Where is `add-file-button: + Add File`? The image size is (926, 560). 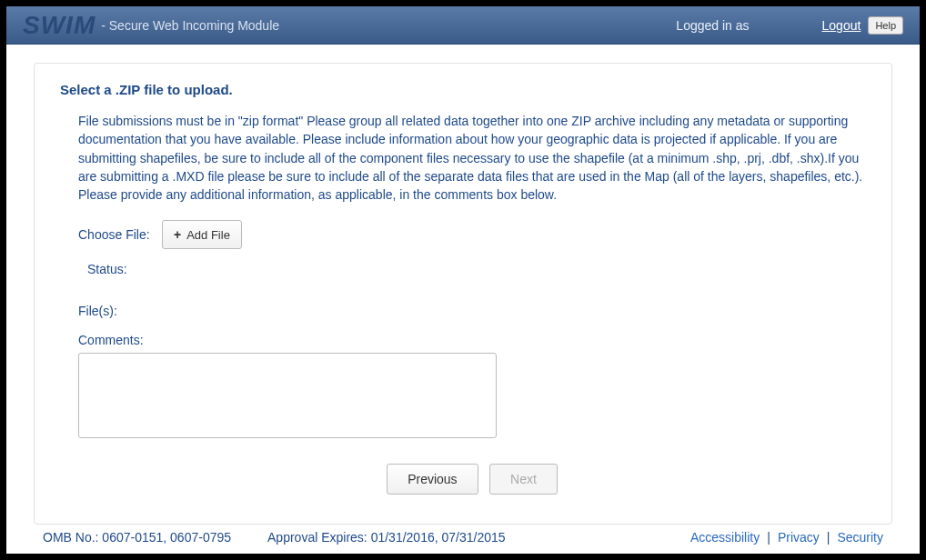 add-file-button: + Add File is located at coordinates (202, 235).